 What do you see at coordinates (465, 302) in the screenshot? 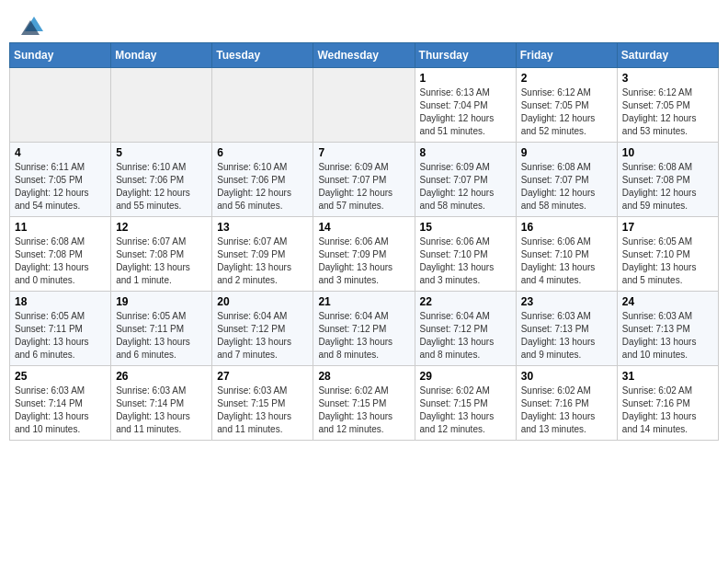
I see `day-number: 22` at bounding box center [465, 302].